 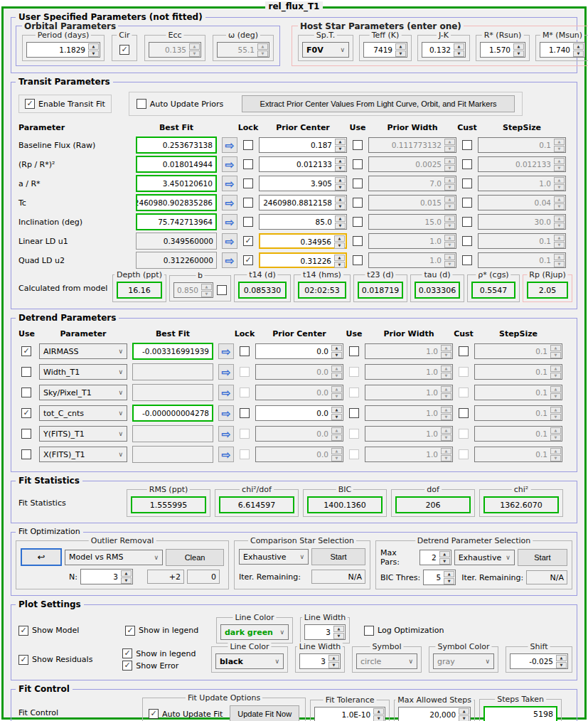 I want to click on log-optimization-checkbox, so click(x=369, y=631).